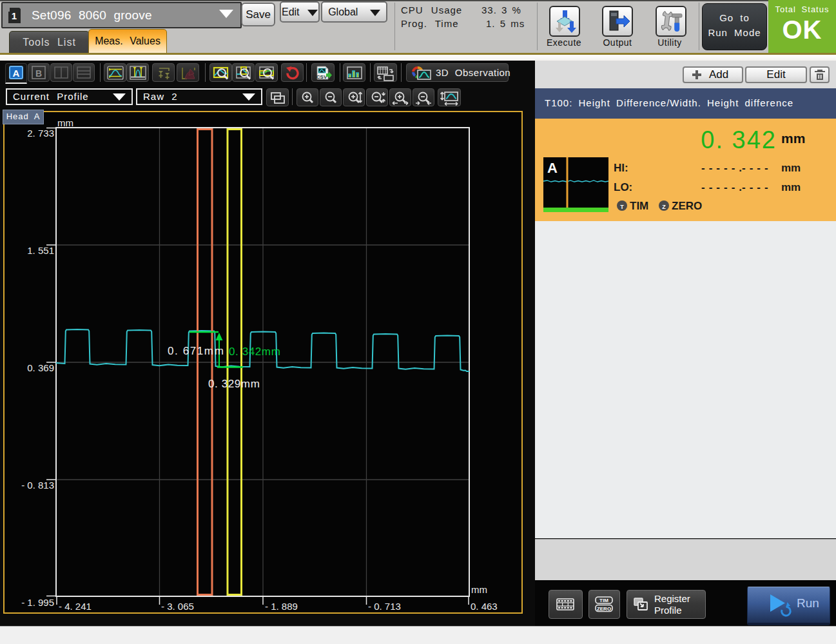 This screenshot has width=836, height=644. Describe the element at coordinates (281, 606) in the screenshot. I see `svg-text: - 1. 889` at that location.